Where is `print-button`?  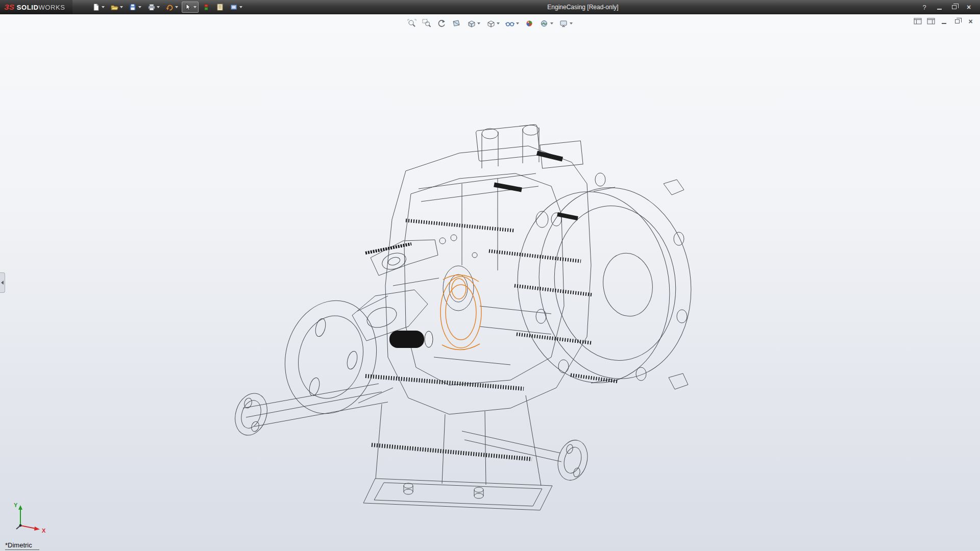
print-button is located at coordinates (153, 7).